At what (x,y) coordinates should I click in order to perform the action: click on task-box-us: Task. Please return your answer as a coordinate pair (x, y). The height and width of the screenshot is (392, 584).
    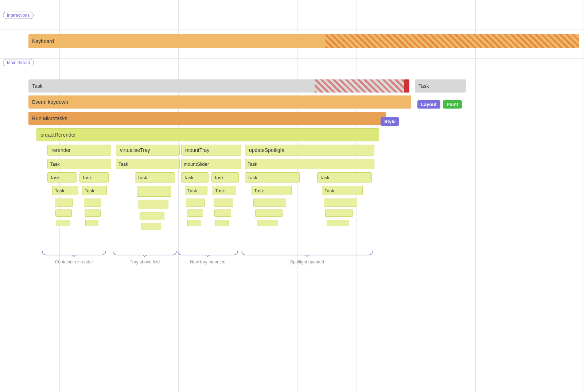
    Looking at the image, I should click on (310, 164).